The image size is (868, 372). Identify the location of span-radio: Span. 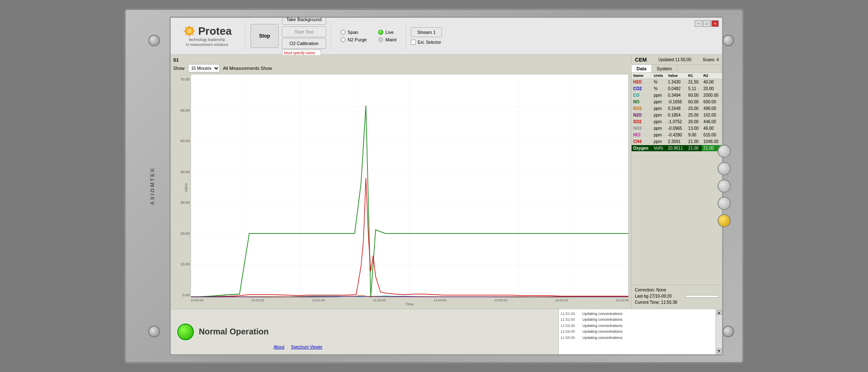
(354, 32).